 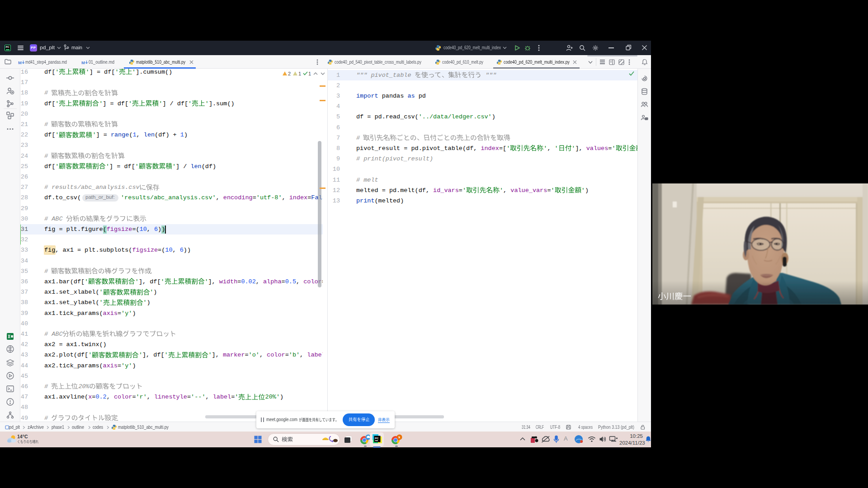 I want to click on svg-text: 2, so click(x=289, y=74).